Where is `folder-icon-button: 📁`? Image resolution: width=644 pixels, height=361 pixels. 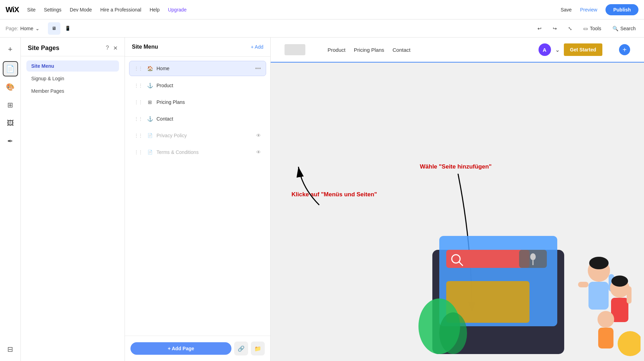 folder-icon-button: 📁 is located at coordinates (258, 348).